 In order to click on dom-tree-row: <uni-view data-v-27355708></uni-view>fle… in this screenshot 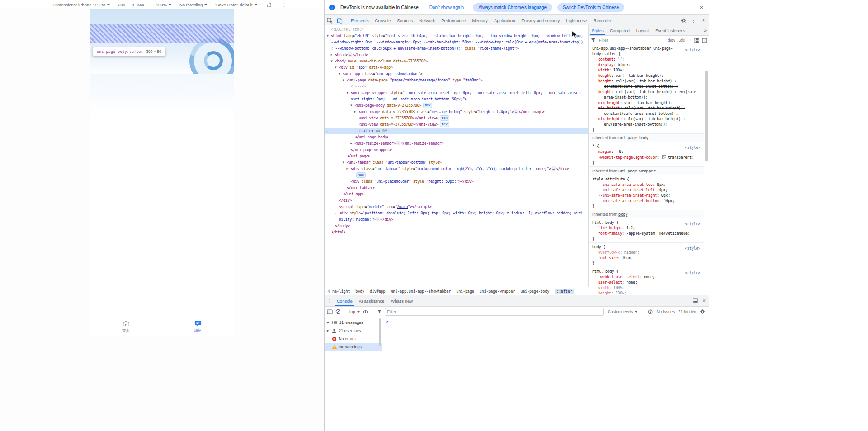, I will do `click(457, 118)`.